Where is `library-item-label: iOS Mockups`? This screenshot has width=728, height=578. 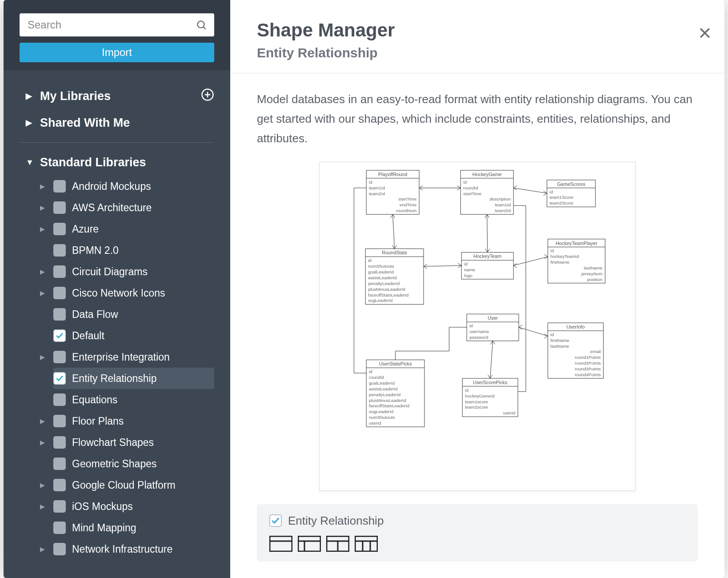
library-item-label: iOS Mockups is located at coordinates (102, 507).